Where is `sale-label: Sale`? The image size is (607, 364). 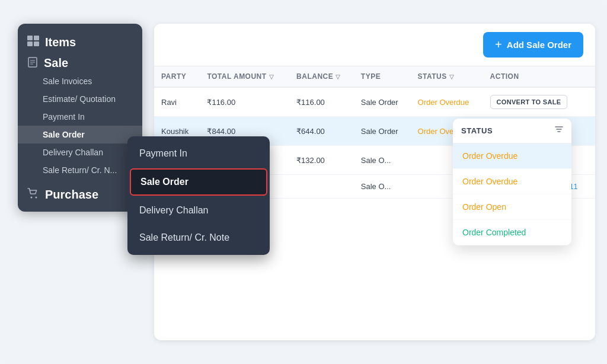
sale-label: Sale is located at coordinates (56, 63).